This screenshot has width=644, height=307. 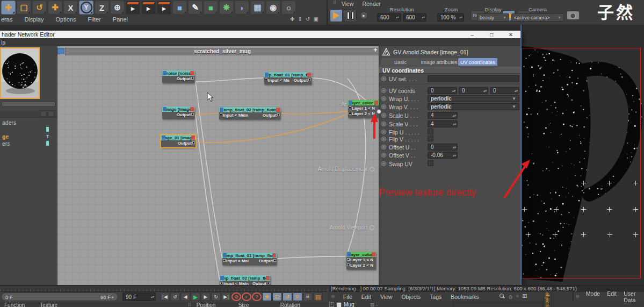 I want to click on key-rotation-button: ↺, so click(x=287, y=297).